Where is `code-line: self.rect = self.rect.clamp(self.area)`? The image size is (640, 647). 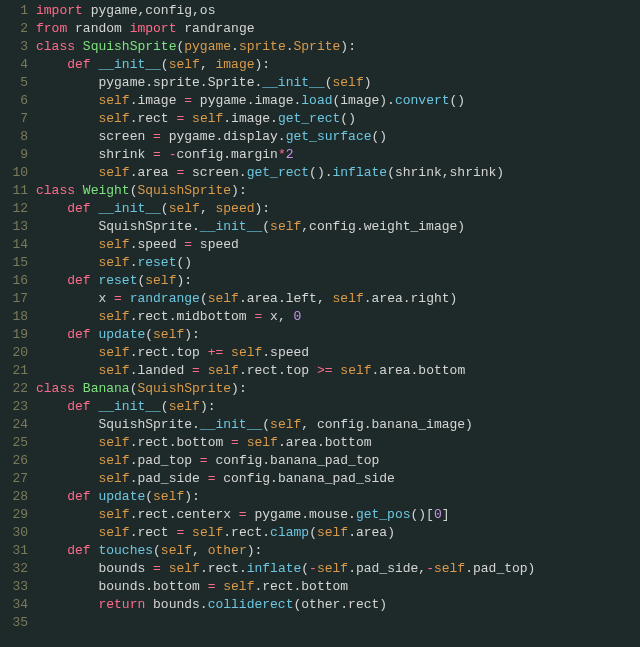 code-line: self.rect = self.rect.clamp(self.area) is located at coordinates (338, 533).